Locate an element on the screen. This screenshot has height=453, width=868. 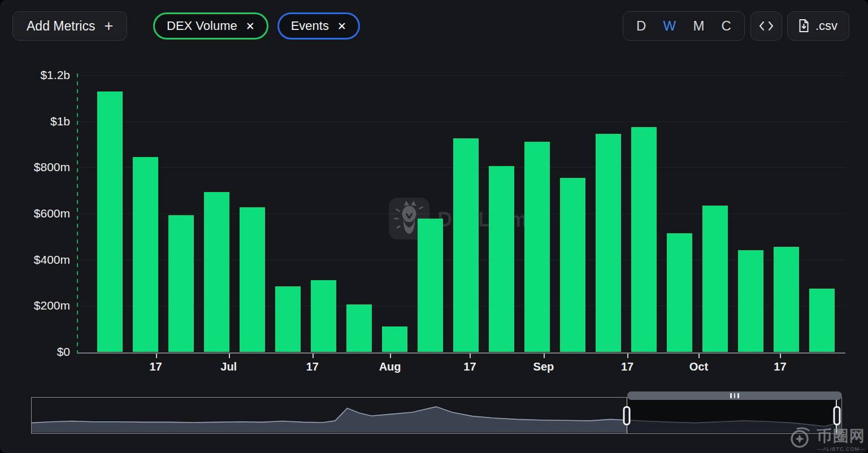
brush-handle-left is located at coordinates (626, 416).